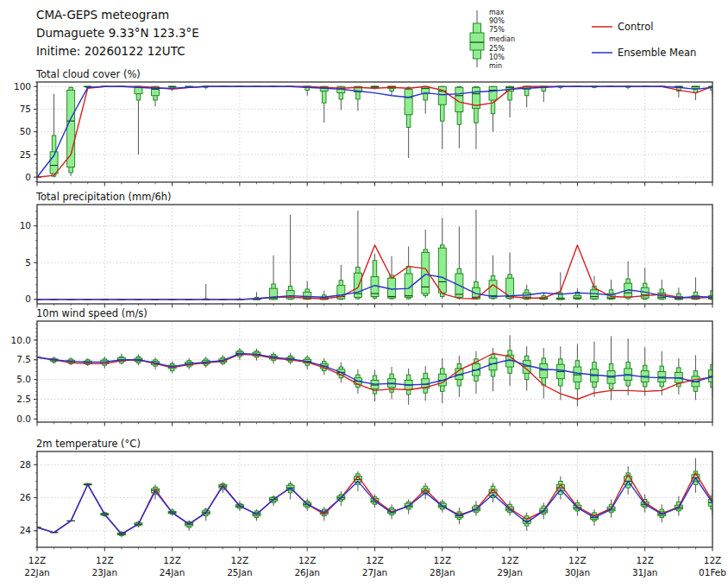  Describe the element at coordinates (510, 572) in the screenshot. I see `x-tick-label-date: 29Jan` at that location.